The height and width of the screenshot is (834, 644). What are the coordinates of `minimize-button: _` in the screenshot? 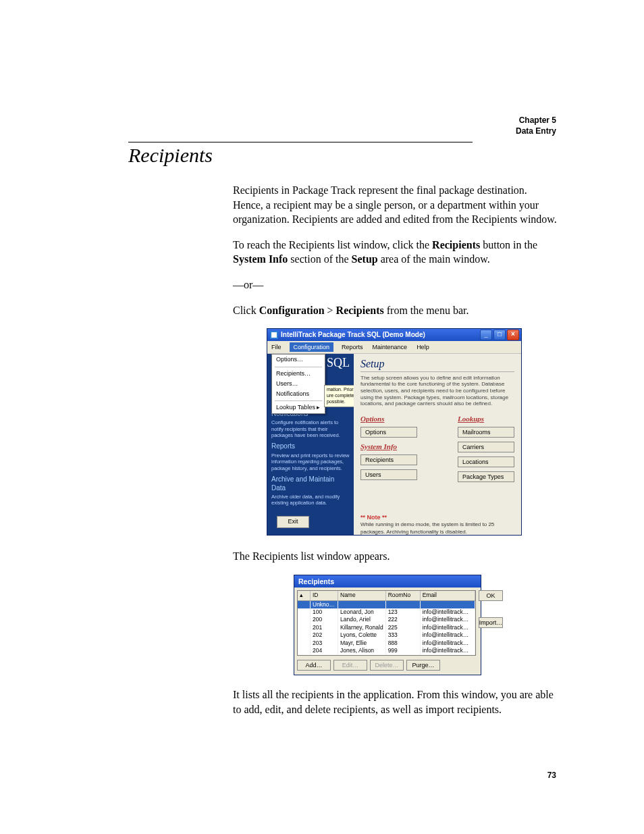 It's located at (486, 335).